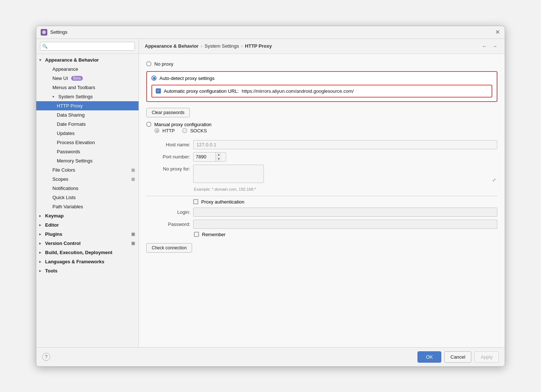 This screenshot has height=392, width=541. Describe the element at coordinates (87, 133) in the screenshot. I see `sidebar-item-updates: Updates` at that location.